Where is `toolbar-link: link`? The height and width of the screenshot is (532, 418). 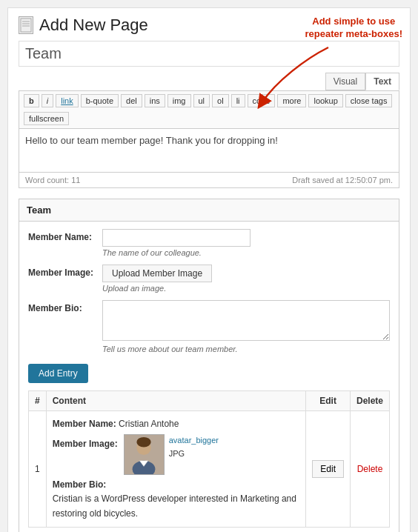
toolbar-link: link is located at coordinates (67, 101).